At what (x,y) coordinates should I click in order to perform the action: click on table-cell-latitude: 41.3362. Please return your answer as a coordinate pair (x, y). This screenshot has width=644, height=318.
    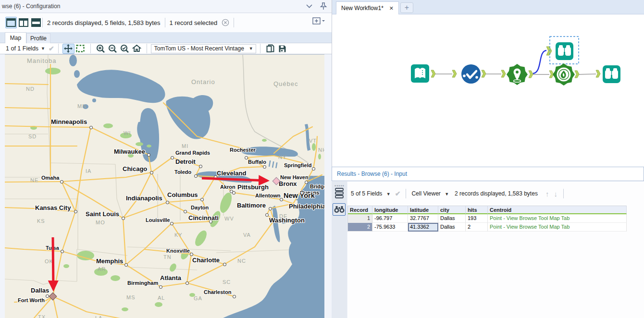
    Looking at the image, I should click on (423, 227).